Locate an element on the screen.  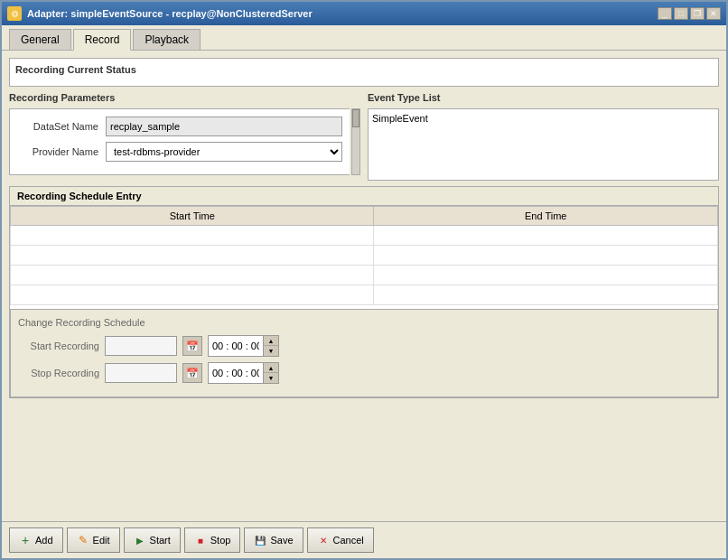
dataset-row: DataSet Name is located at coordinates (180, 126).